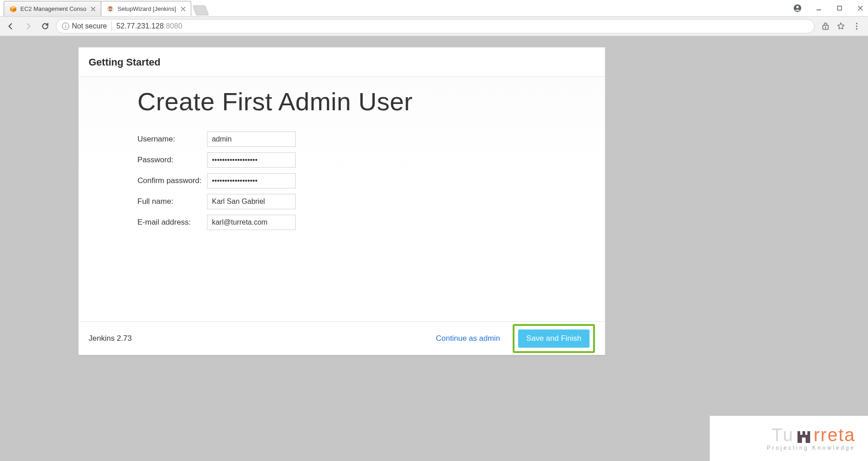 The width and height of the screenshot is (868, 461). What do you see at coordinates (840, 8) in the screenshot?
I see `window-maximize-icon` at bounding box center [840, 8].